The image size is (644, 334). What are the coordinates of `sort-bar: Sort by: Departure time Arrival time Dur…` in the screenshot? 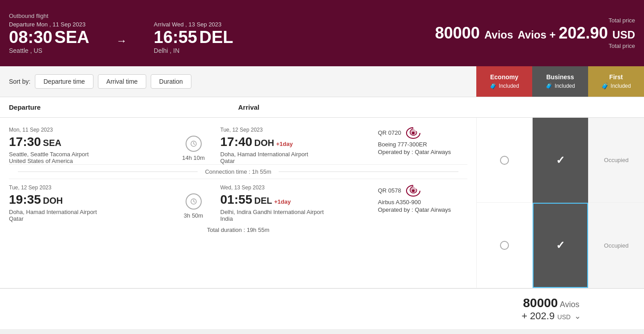 It's located at (322, 81).